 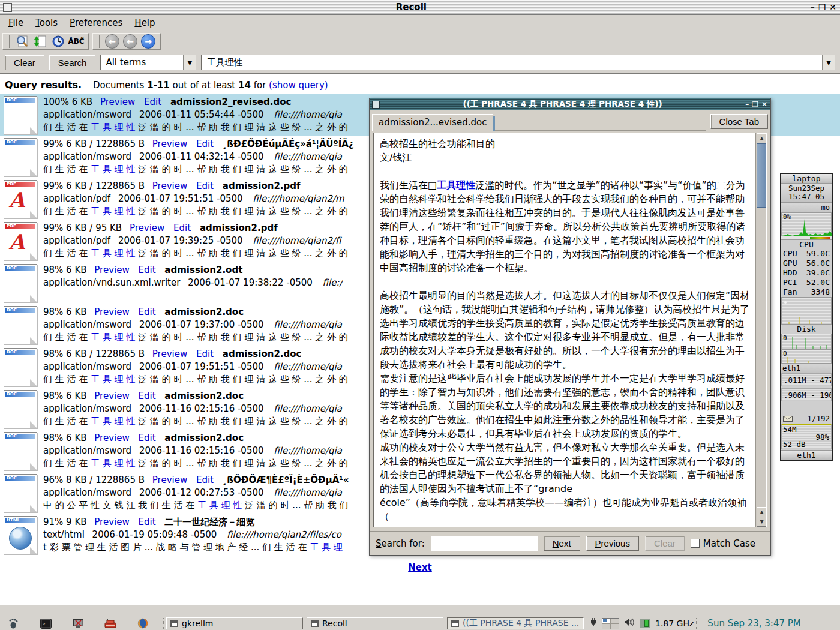 I want to click on sort-order-icon, so click(x=40, y=41).